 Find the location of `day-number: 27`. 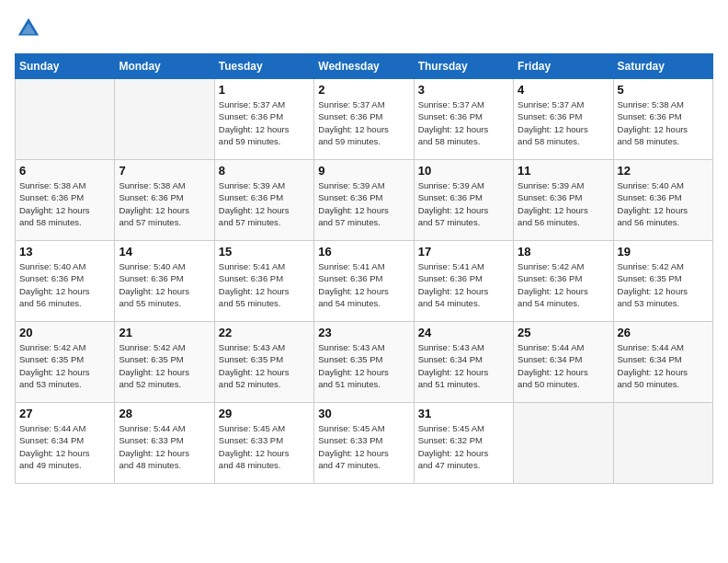

day-number: 27 is located at coordinates (64, 414).